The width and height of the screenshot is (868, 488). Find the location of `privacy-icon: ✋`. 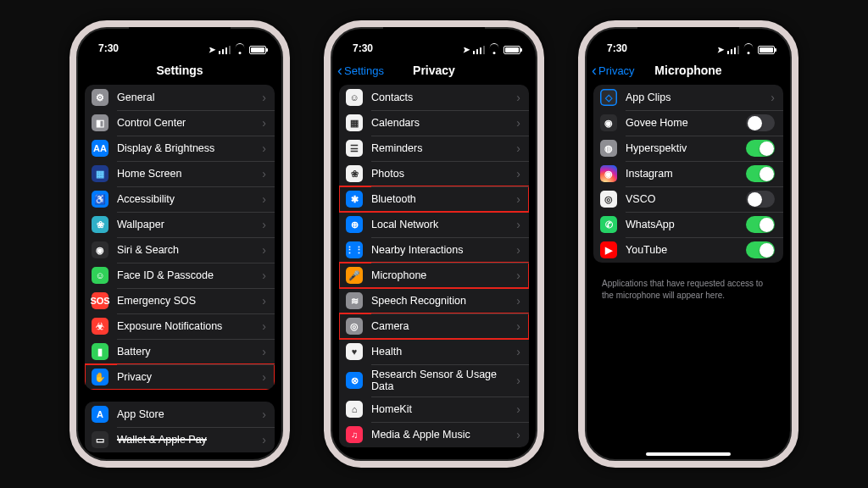

privacy-icon: ✋ is located at coordinates (100, 377).